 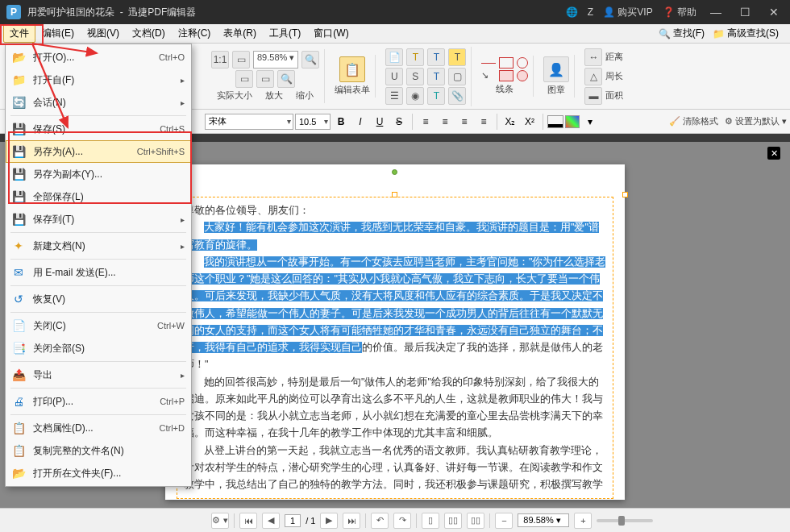 What do you see at coordinates (98, 428) in the screenshot?
I see `menu-doc-props: 📋文档属性(D)...Ctrl+D` at bounding box center [98, 428].